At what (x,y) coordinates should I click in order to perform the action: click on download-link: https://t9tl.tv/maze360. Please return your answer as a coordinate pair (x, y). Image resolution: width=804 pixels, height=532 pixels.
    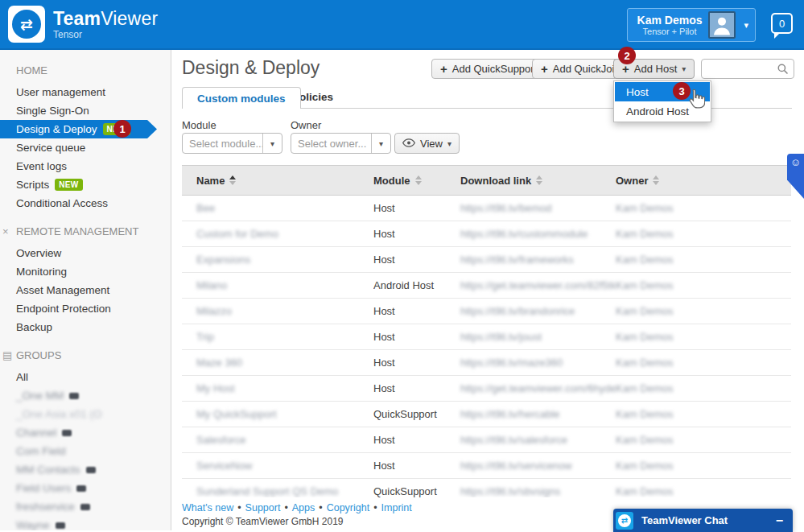
    Looking at the image, I should click on (538, 362).